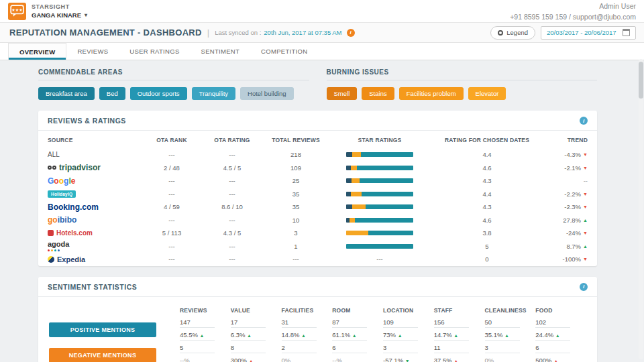  Describe the element at coordinates (358, 359) in the screenshot. I see `negative-change: --%` at that location.